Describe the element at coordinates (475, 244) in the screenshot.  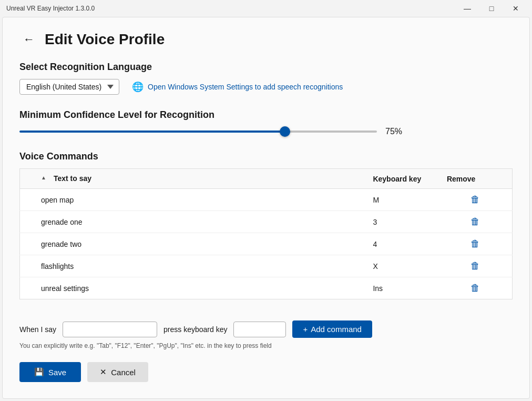
I see `cell-remove-2: 🗑` at that location.